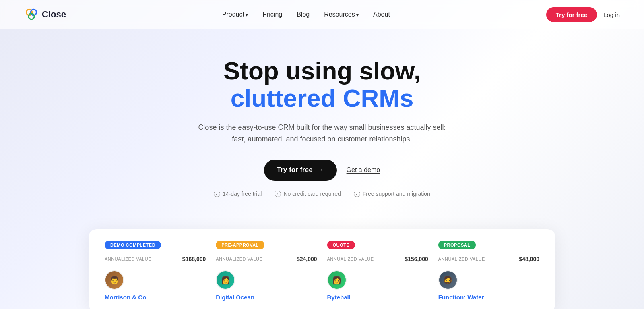  Describe the element at coordinates (235, 15) in the screenshot. I see `nav-product: Product` at that location.